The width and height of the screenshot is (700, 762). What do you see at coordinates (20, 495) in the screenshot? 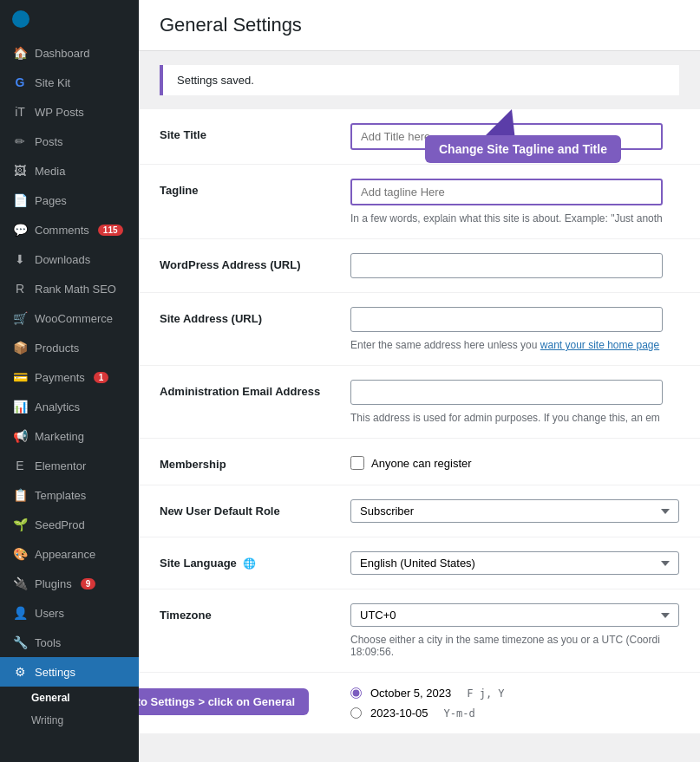
I see `templates-icon: 📋` at bounding box center [20, 495].